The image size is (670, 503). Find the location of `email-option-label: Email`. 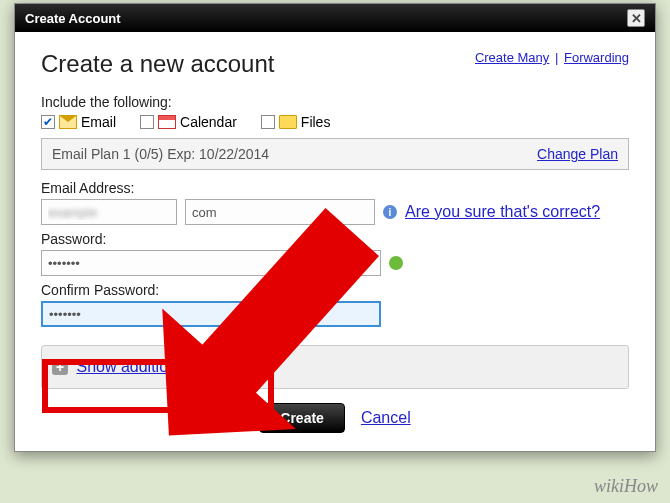

email-option-label: Email is located at coordinates (98, 122).